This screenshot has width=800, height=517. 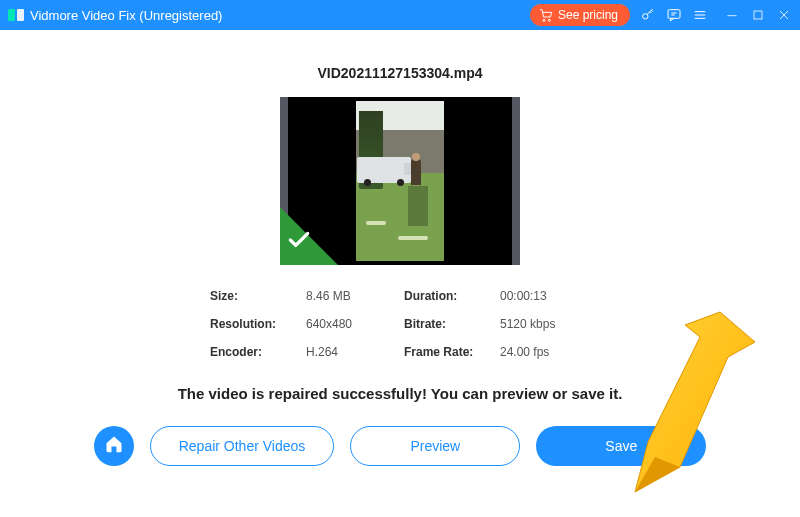 What do you see at coordinates (700, 15) in the screenshot?
I see `menu-icon` at bounding box center [700, 15].